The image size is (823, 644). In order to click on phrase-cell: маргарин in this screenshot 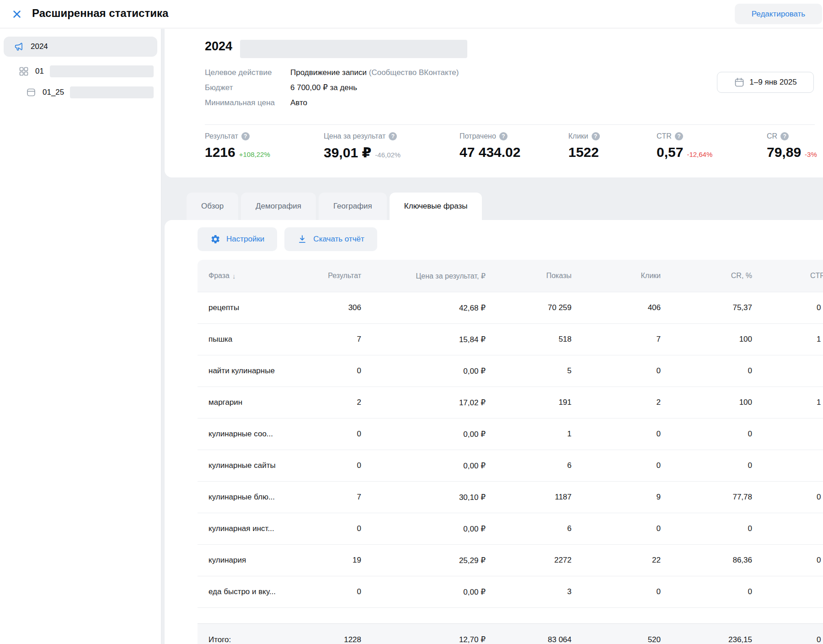, I will do `click(240, 402)`.